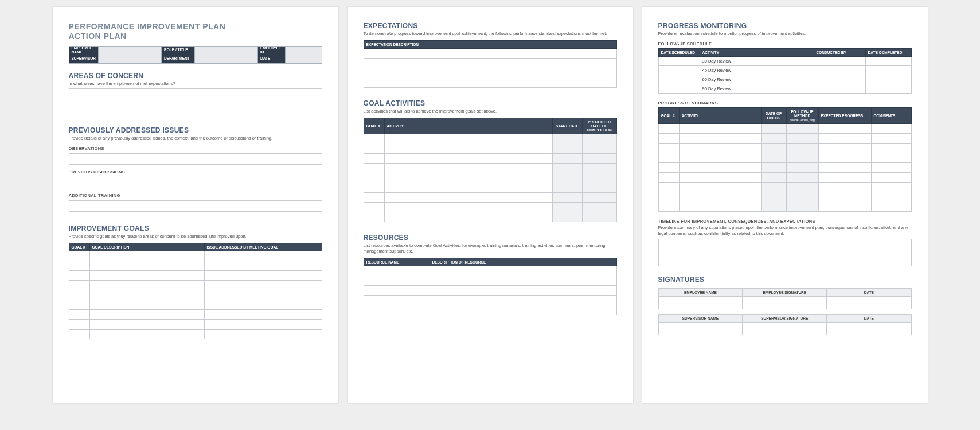 The width and height of the screenshot is (980, 430). What do you see at coordinates (490, 111) in the screenshot?
I see `activities-desc: List activities that will aid to achieve…` at bounding box center [490, 111].